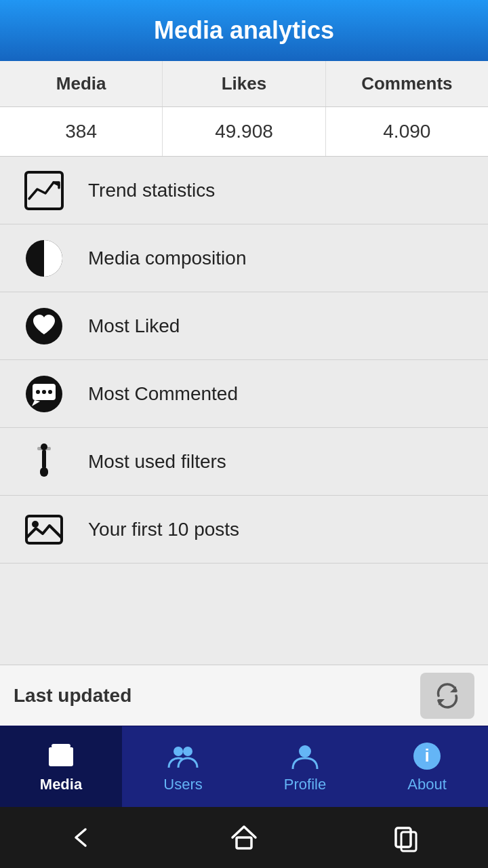  I want to click on last-updated-bar: Last updated, so click(244, 695).